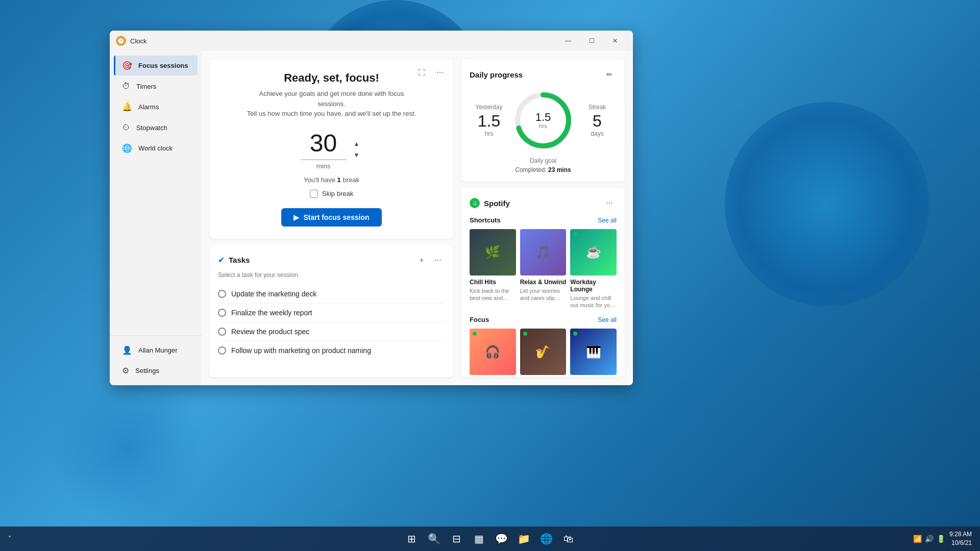 This screenshot has width=980, height=551. I want to click on shortcuts-title: Shortcuts, so click(534, 220).